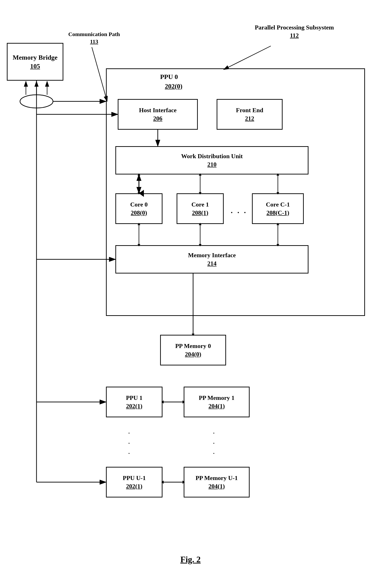 The width and height of the screenshot is (381, 588). What do you see at coordinates (278, 209) in the screenshot?
I see `corec1-box: Core C-1 208(C-1)` at bounding box center [278, 209].